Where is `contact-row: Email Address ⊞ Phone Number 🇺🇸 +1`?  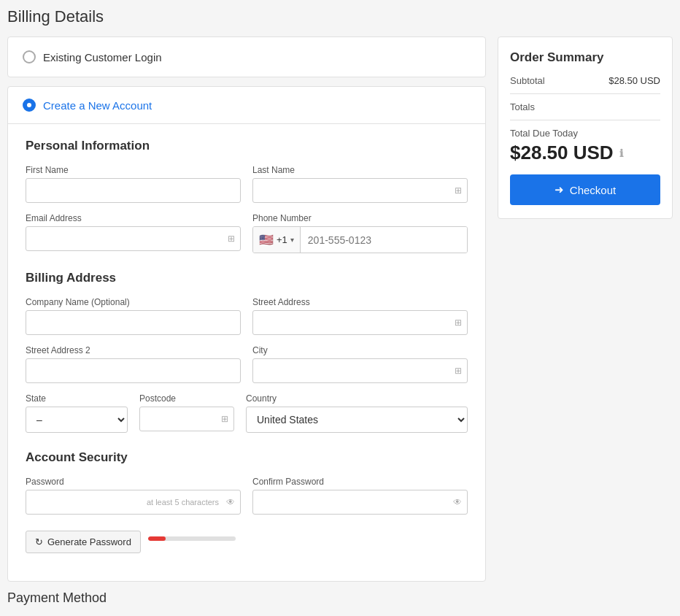
contact-row: Email Address ⊞ Phone Number 🇺🇸 +1 is located at coordinates (247, 234).